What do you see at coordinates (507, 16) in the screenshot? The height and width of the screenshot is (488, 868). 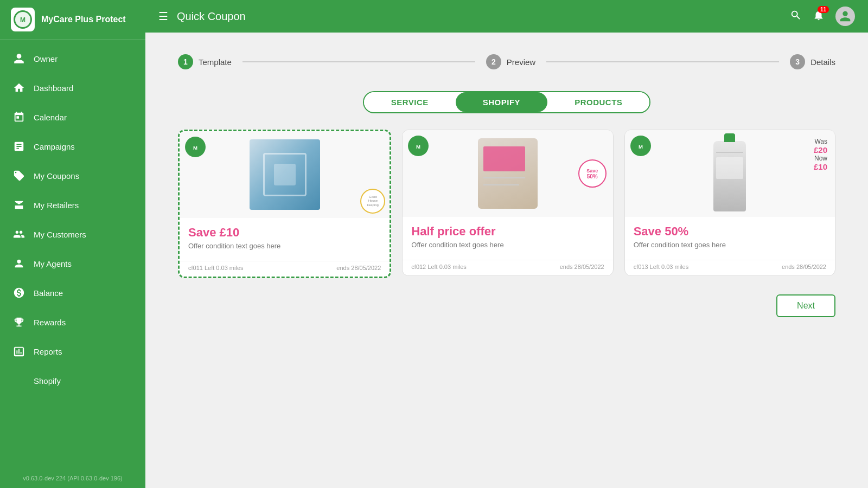 I see `topbar: ☰ Quick Coupon 11` at bounding box center [507, 16].